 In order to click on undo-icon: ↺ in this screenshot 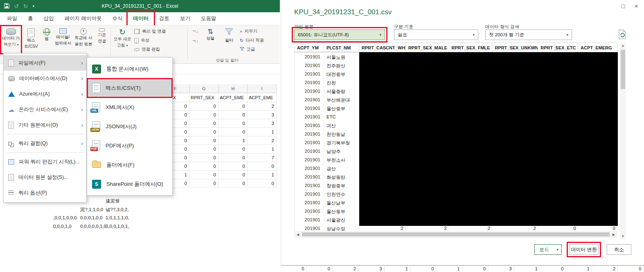, I will do `click(16, 6)`.